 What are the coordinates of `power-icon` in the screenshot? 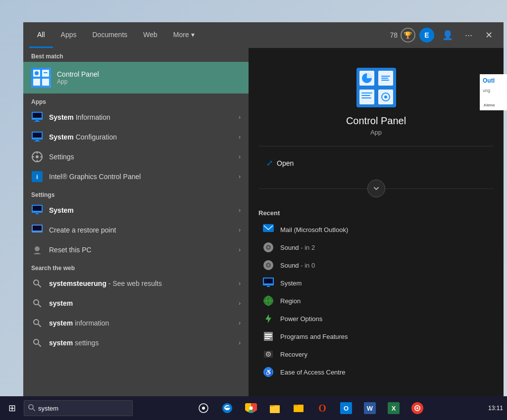 It's located at (268, 319).